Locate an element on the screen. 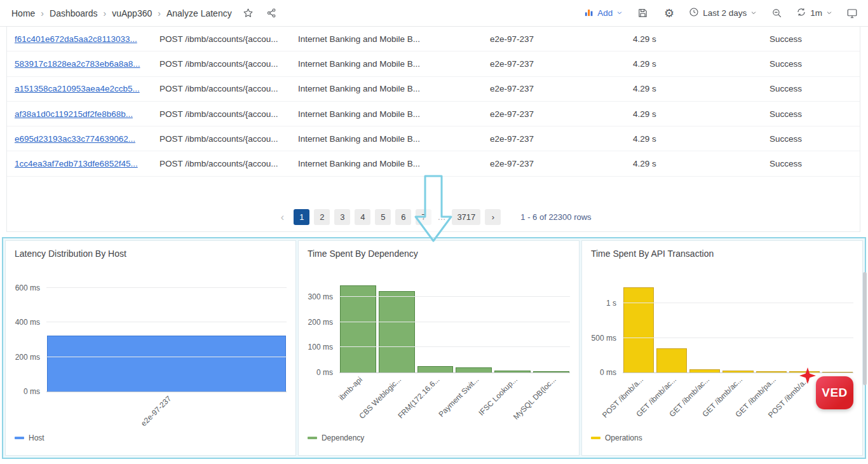 Image resolution: width=868 pixels, height=464 pixels. page-button-last: 3717 is located at coordinates (466, 217).